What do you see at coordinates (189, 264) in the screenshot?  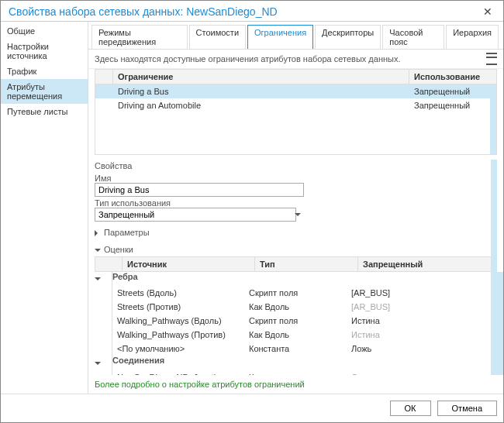 I see `eval-col-source: Источник` at bounding box center [189, 264].